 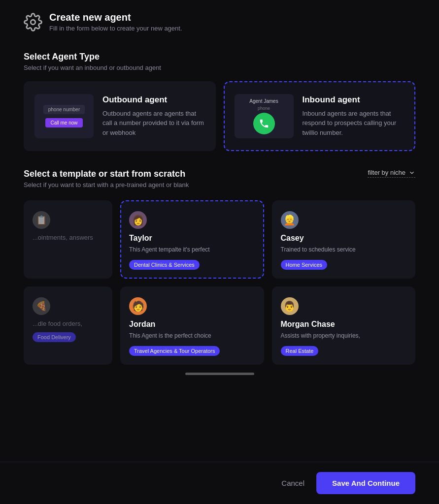 What do you see at coordinates (68, 237) in the screenshot?
I see `partial-desc-1: ...ointments, answers` at bounding box center [68, 237].